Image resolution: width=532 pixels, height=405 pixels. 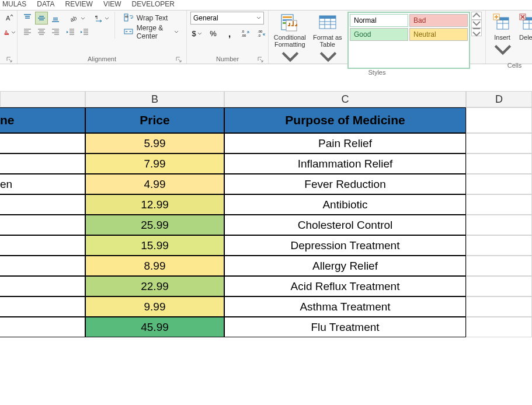 I want to click on format-as-table-button: Format asTable, so click(x=328, y=40).